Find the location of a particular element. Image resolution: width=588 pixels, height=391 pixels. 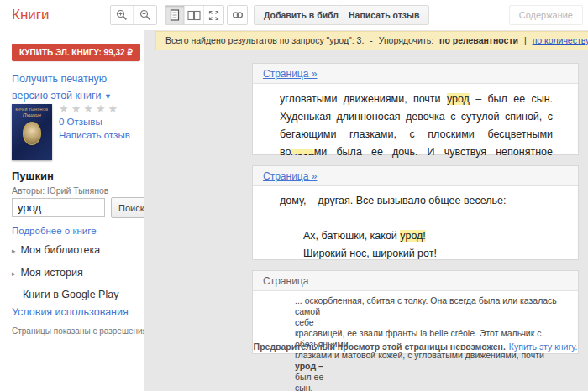

fullscreen-icon is located at coordinates (213, 15).